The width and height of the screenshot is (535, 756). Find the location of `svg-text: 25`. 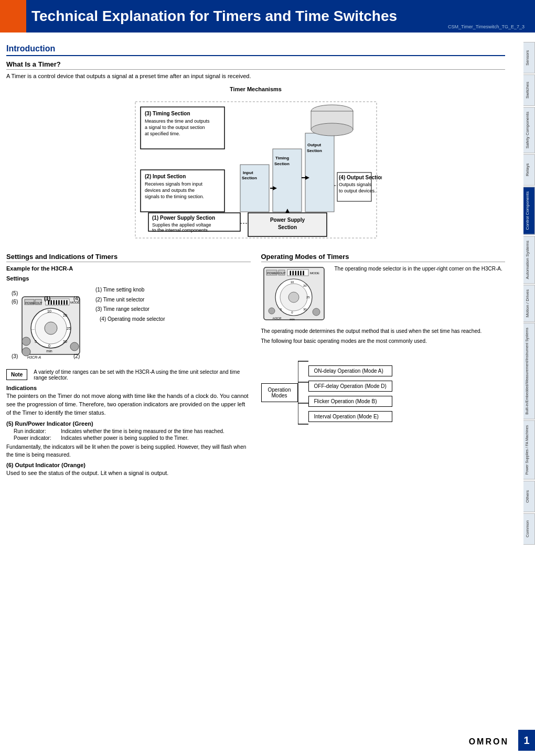

svg-text: 25 is located at coordinates (308, 297).